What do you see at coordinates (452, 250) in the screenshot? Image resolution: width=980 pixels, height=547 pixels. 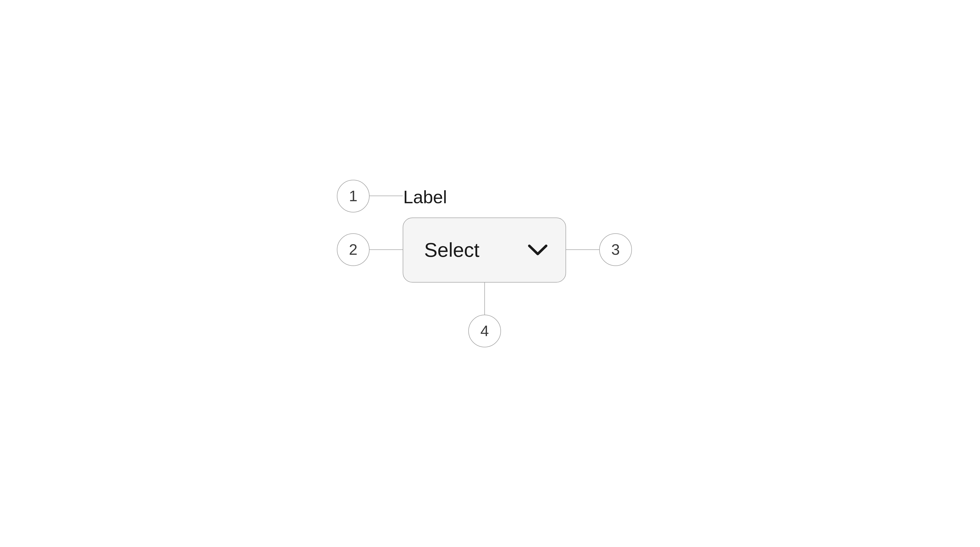 I see `select-placeholder-text: Select` at bounding box center [452, 250].